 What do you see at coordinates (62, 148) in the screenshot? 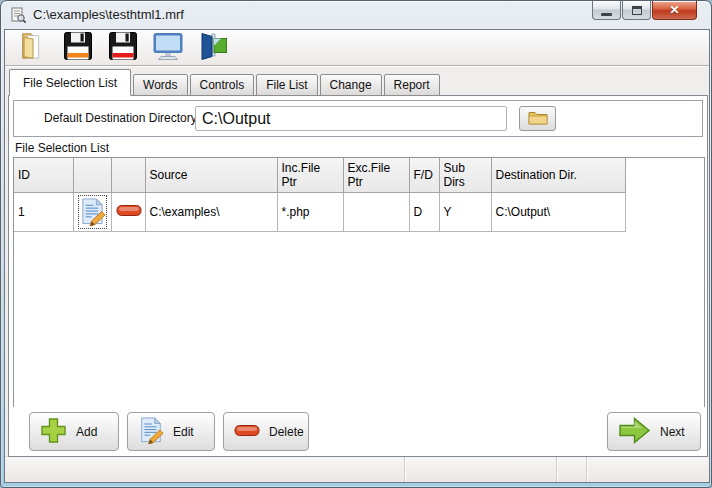
I see `file-selection-list-label: File Selection List` at bounding box center [62, 148].